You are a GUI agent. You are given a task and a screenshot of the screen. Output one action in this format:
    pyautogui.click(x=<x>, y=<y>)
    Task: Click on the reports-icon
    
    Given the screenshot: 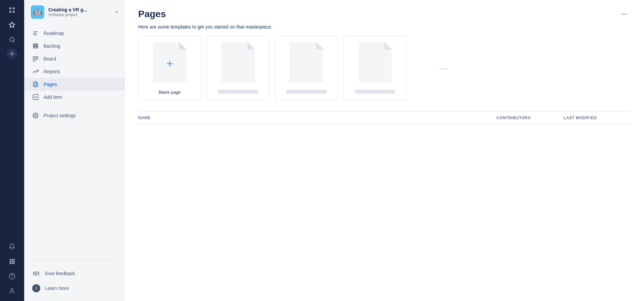 What is the action you would take?
    pyautogui.click(x=36, y=72)
    